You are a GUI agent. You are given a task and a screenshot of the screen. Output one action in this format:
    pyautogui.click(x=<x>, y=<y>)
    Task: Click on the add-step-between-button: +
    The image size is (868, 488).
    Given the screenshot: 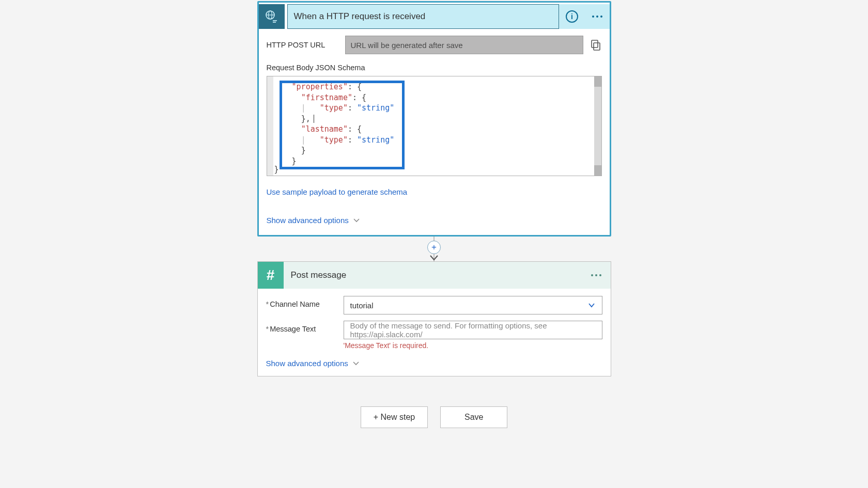 What is the action you would take?
    pyautogui.click(x=434, y=247)
    